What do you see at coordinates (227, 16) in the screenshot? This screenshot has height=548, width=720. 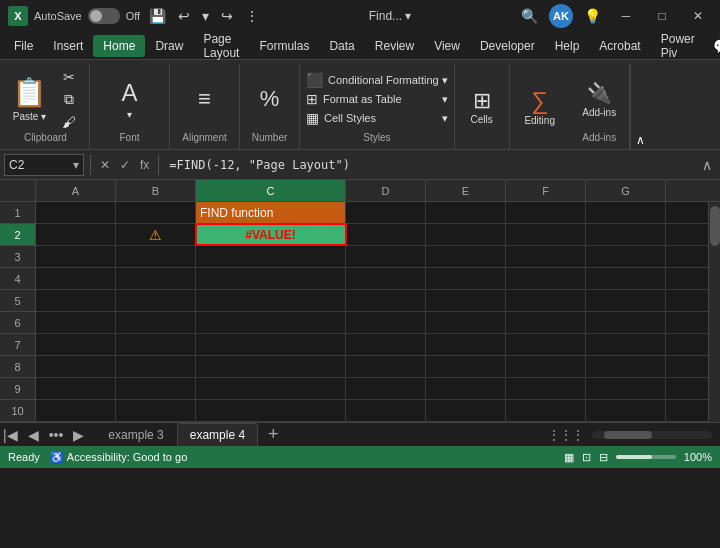 I see `redo-icon: ↪` at bounding box center [227, 16].